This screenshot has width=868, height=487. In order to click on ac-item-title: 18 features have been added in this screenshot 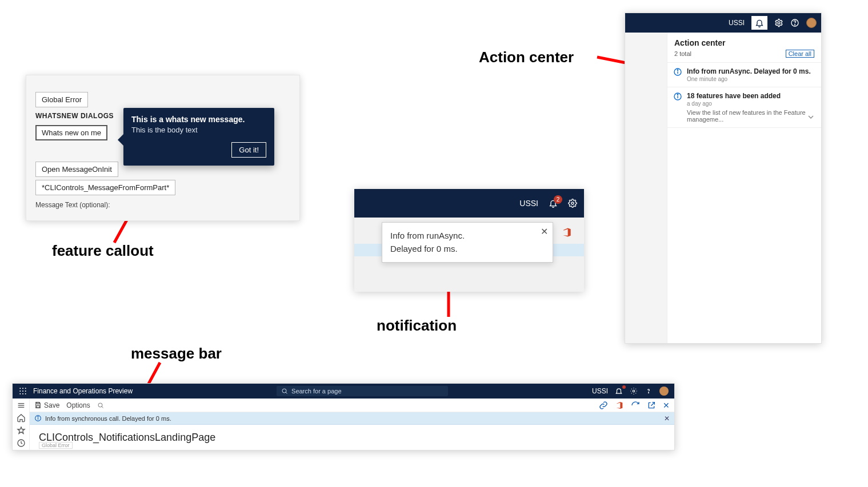, I will do `click(751, 96)`.